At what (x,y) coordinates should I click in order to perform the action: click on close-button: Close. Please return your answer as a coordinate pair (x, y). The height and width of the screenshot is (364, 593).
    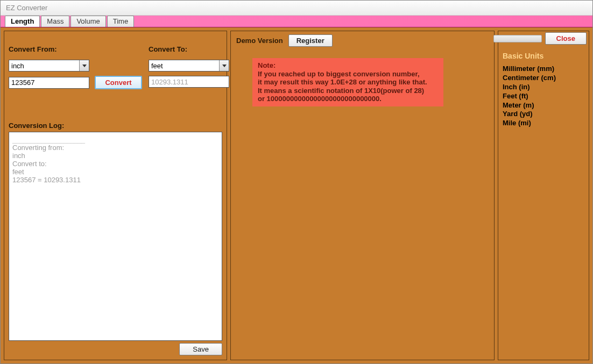
    Looking at the image, I should click on (566, 39).